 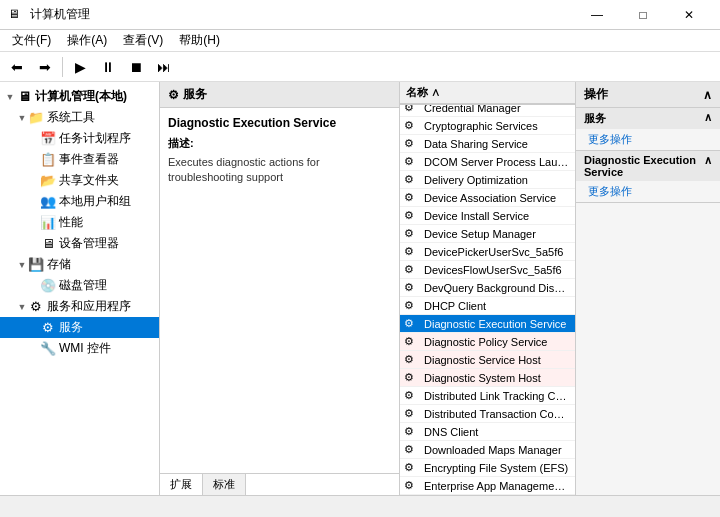 I want to click on table-row: ⚙DCOM Server Process Lau…DCO…正在…自动允, so click(x=488, y=162).